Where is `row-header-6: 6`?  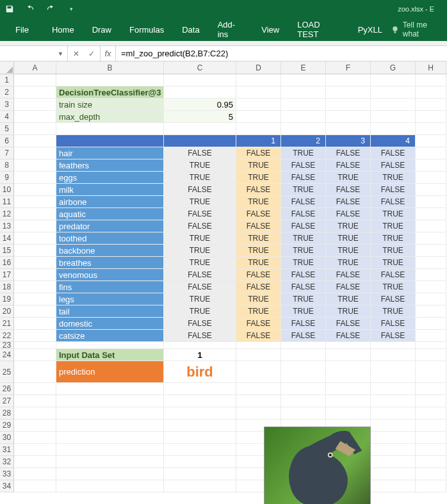
row-header-6: 6 is located at coordinates (7, 141).